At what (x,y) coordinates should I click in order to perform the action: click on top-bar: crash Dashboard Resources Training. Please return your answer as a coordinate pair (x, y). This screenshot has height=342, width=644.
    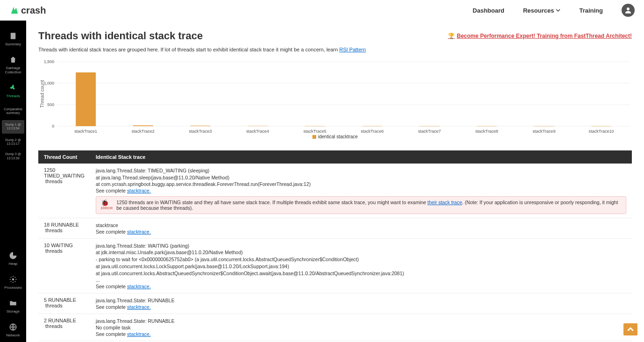
    Looking at the image, I should click on (322, 10).